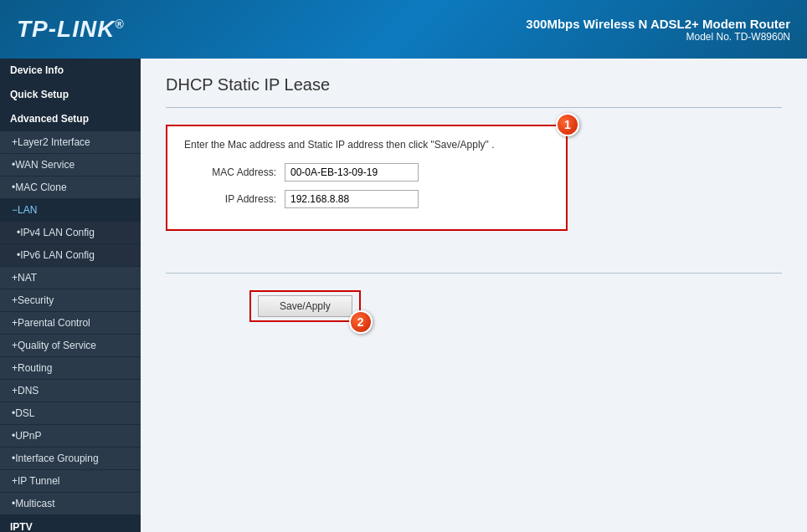 This screenshot has width=807, height=532. What do you see at coordinates (70, 504) in the screenshot?
I see `sidebar-item-multicast: •Multicast` at bounding box center [70, 504].